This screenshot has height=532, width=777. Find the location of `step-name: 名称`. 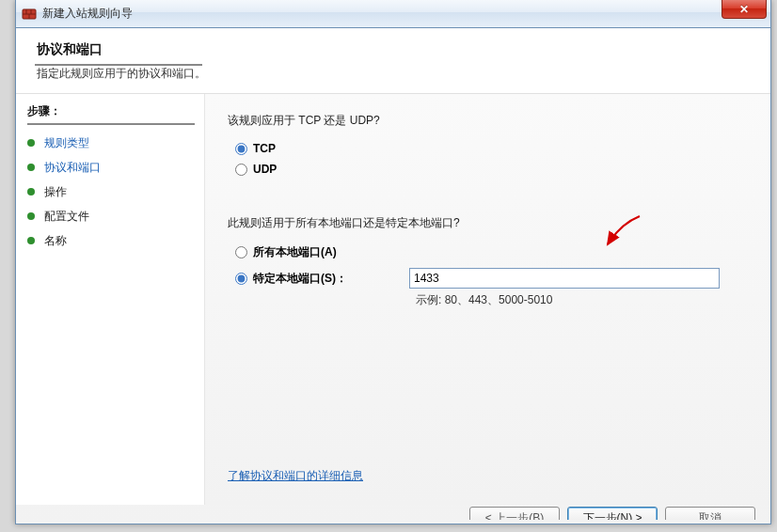

step-name: 名称 is located at coordinates (110, 241).